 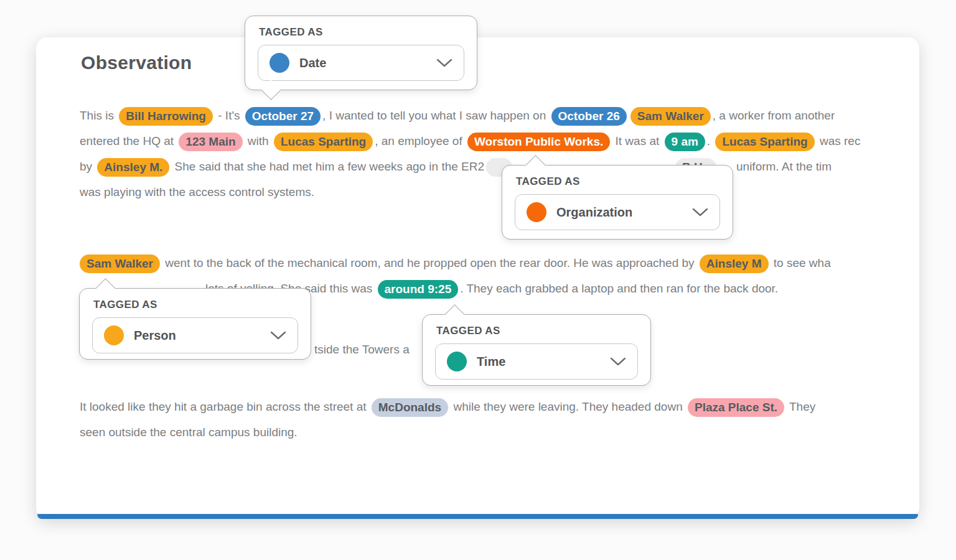 What do you see at coordinates (258, 141) in the screenshot?
I see `text-run: with` at bounding box center [258, 141].